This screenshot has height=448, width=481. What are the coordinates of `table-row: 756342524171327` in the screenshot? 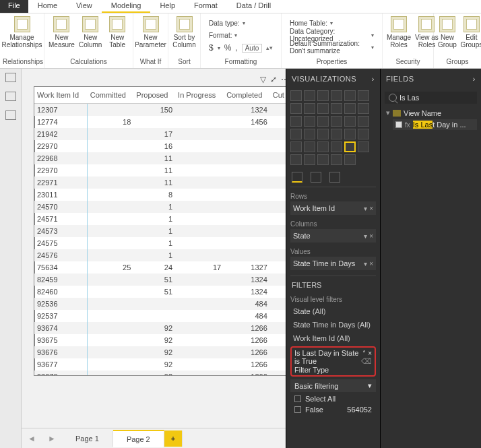 It's located at (160, 267).